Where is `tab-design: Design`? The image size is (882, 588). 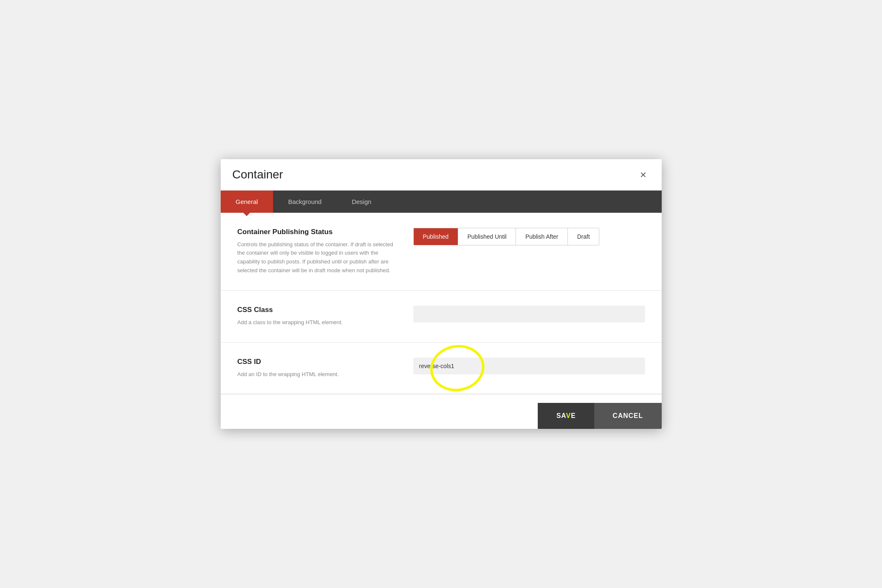 tab-design: Design is located at coordinates (362, 202).